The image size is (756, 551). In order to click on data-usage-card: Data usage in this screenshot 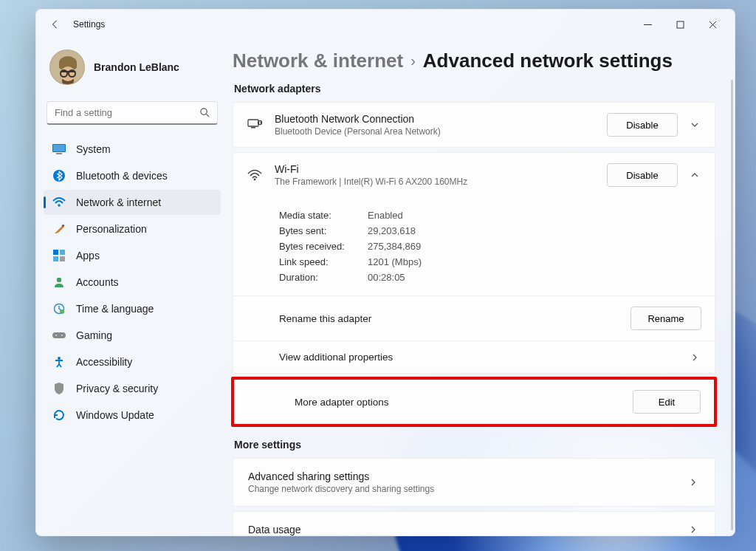, I will do `click(474, 523)`.